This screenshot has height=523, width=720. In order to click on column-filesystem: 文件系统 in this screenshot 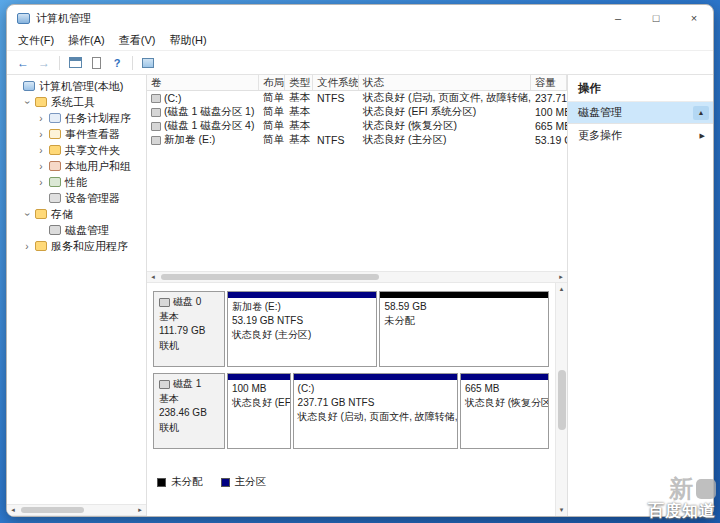, I will do `click(336, 82)`.